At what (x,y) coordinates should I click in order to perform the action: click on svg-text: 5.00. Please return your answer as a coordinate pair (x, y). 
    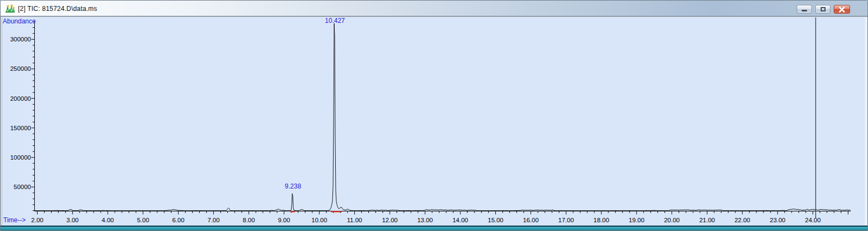
    Looking at the image, I should click on (143, 220).